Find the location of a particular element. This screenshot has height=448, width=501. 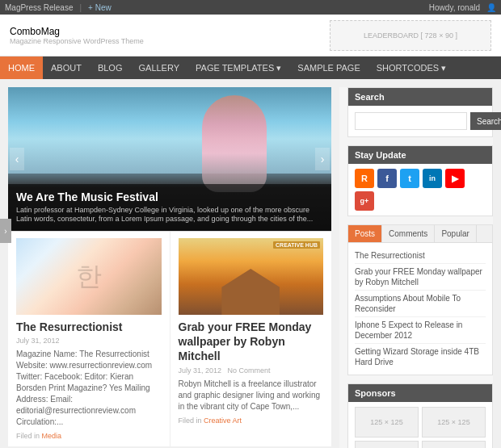

google-plus-icon: g+ is located at coordinates (364, 201).